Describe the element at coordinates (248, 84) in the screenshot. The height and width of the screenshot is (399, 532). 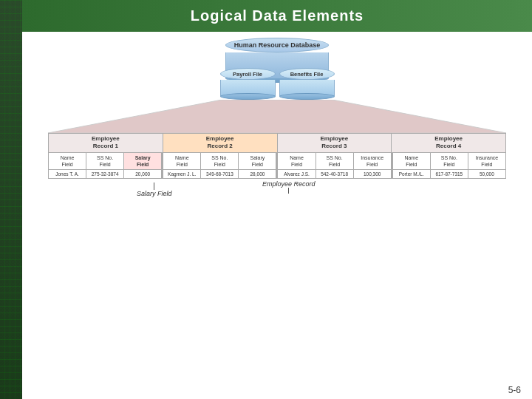
I see `payroll-file-cylinder: Payroll File` at that location.